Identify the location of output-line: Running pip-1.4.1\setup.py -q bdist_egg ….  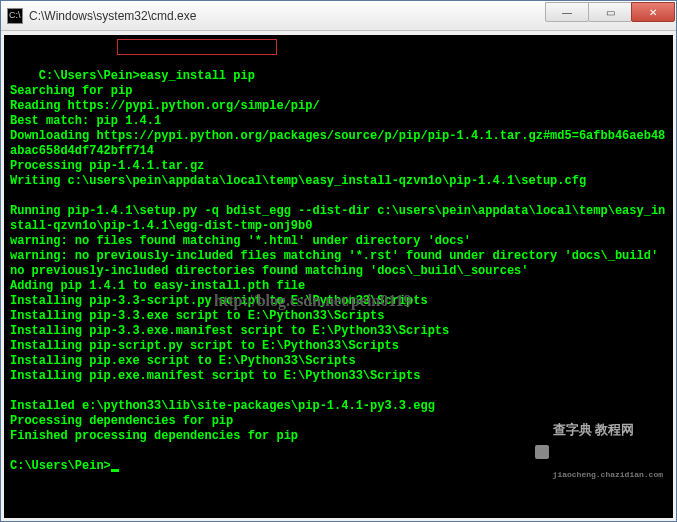
(338, 218).